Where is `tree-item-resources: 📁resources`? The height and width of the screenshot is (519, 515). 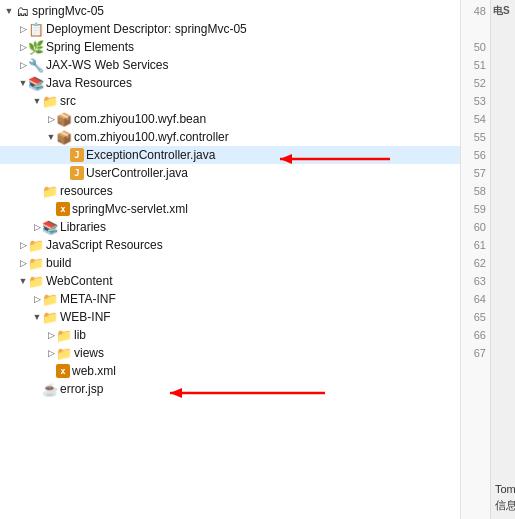 tree-item-resources: 📁resources is located at coordinates (230, 191).